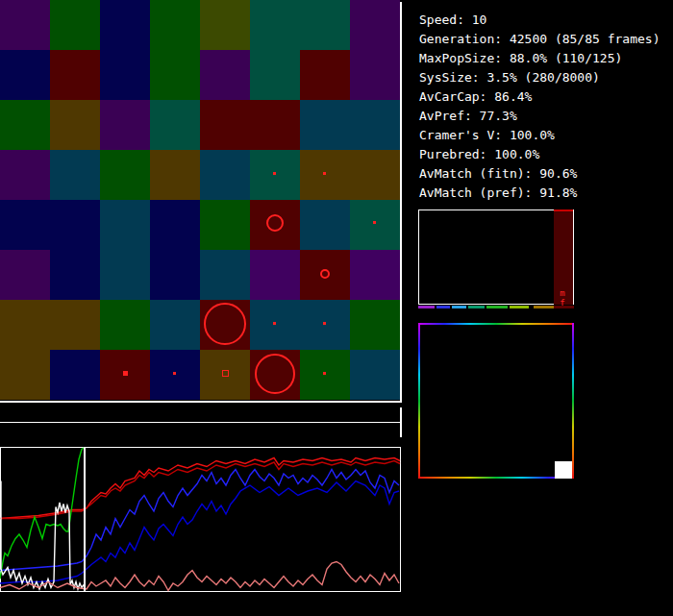  Describe the element at coordinates (200, 532) in the screenshot. I see `series-blue-lower` at that location.